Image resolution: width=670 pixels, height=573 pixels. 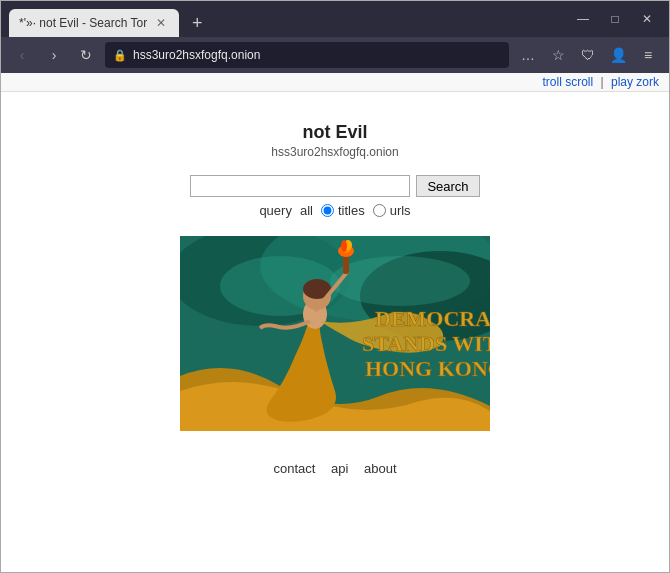 I want to click on reload-button: ↻, so click(x=86, y=55).